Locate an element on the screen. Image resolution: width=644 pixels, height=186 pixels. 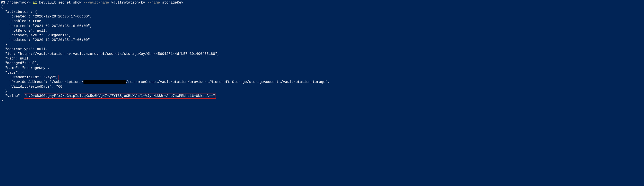
json-line: "notBefore": null, is located at coordinates (24, 31).